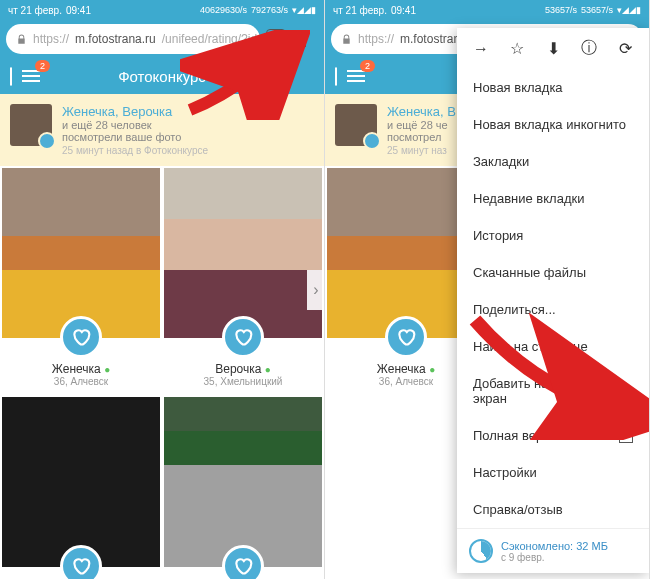  What do you see at coordinates (553, 272) in the screenshot?
I see `menu-item-downloads: Скачанные файлы` at bounding box center [553, 272].